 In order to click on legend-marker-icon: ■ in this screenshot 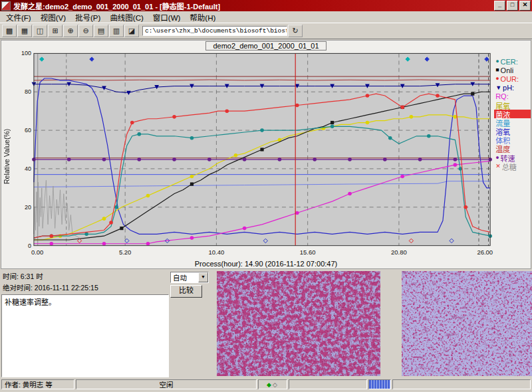, I will do `click(497, 70)`.